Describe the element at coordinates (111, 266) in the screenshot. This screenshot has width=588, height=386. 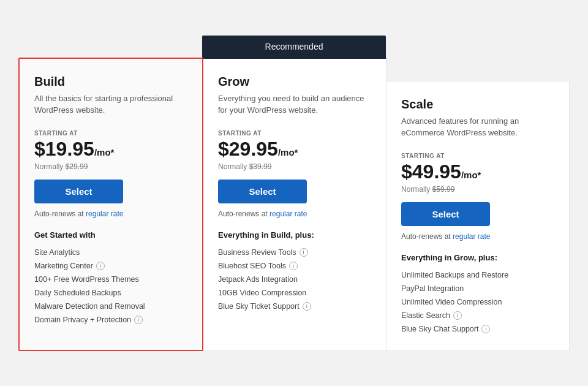
I see `feature-item: Marketing Center i` at that location.